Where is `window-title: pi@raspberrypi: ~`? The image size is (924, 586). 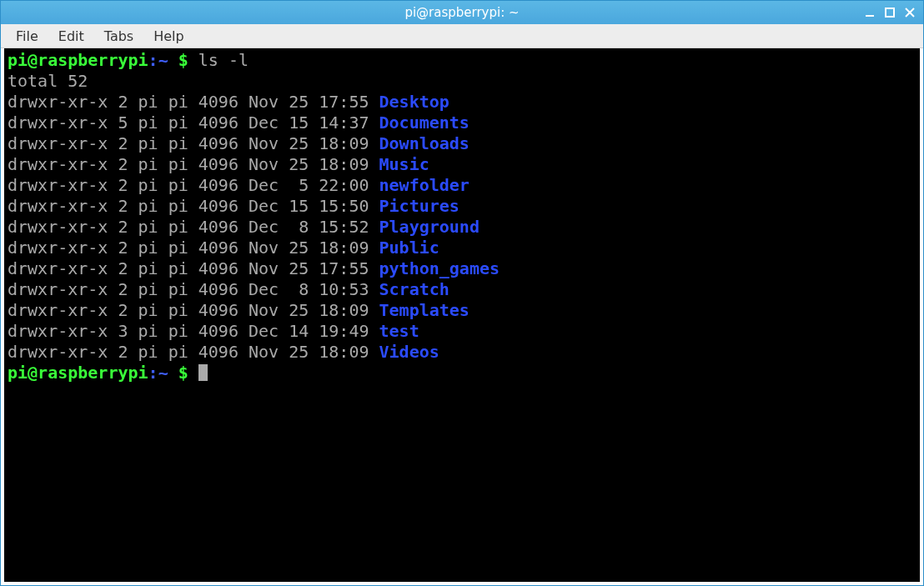 window-title: pi@raspberrypi: ~ is located at coordinates (462, 13).